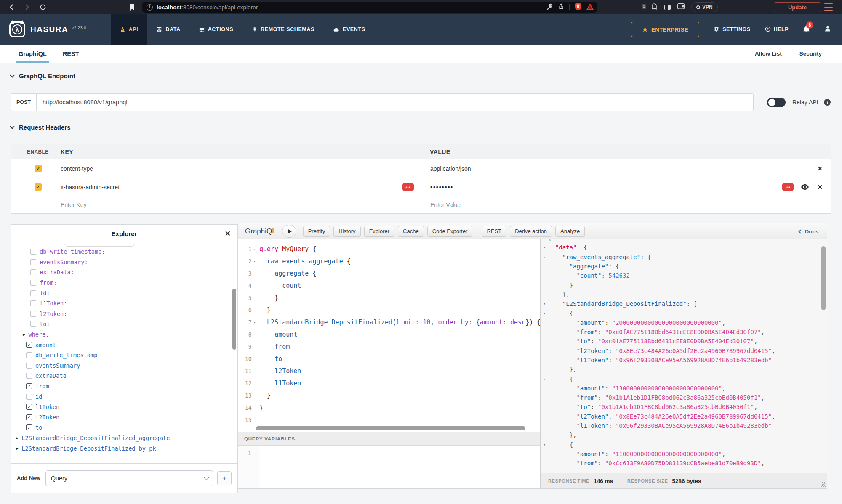 This screenshot has height=504, width=842. What do you see at coordinates (823, 485) in the screenshot?
I see `resize-grip` at bounding box center [823, 485].